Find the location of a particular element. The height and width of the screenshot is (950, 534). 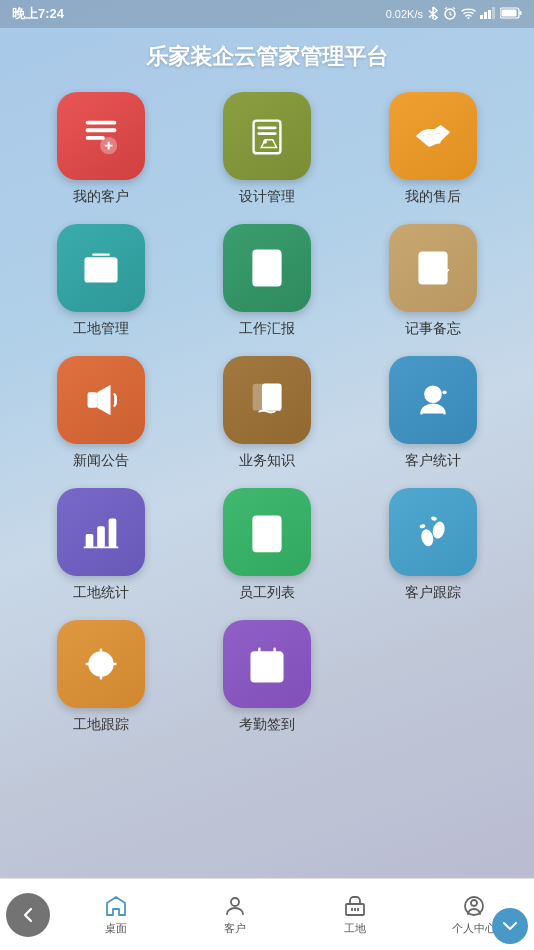

nav-site-label: 工地 is located at coordinates (355, 928).